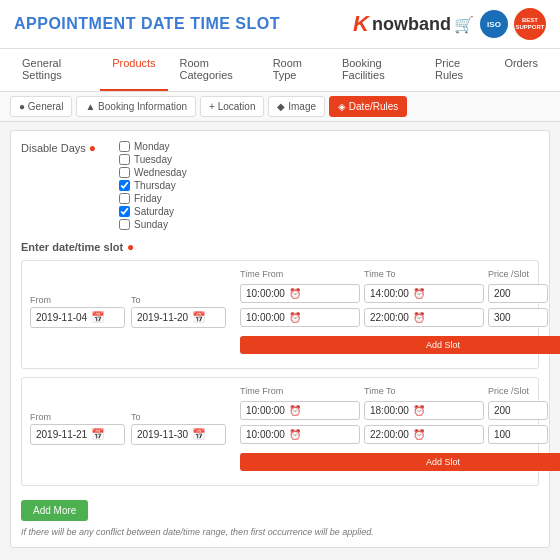 This screenshot has width=560, height=560. Describe the element at coordinates (390, 294) in the screenshot. I see `time-to-val-1-1: 14:00:00` at that location.